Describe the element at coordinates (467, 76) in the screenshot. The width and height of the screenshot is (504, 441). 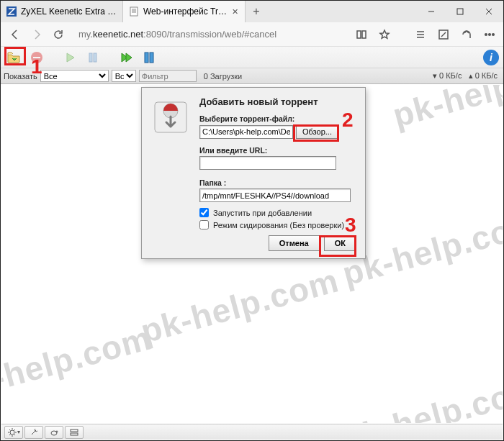
I see `speed-readout: ▾ 0 КБ/с ▴ 0 КБ/с` at that location.